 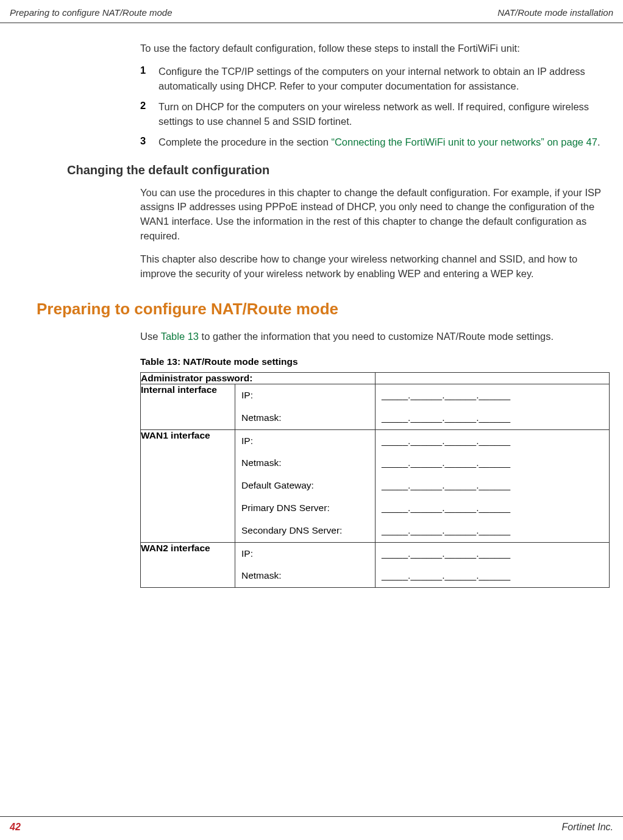 I want to click on para-after: to gather the information that you need …, so click(x=376, y=336).